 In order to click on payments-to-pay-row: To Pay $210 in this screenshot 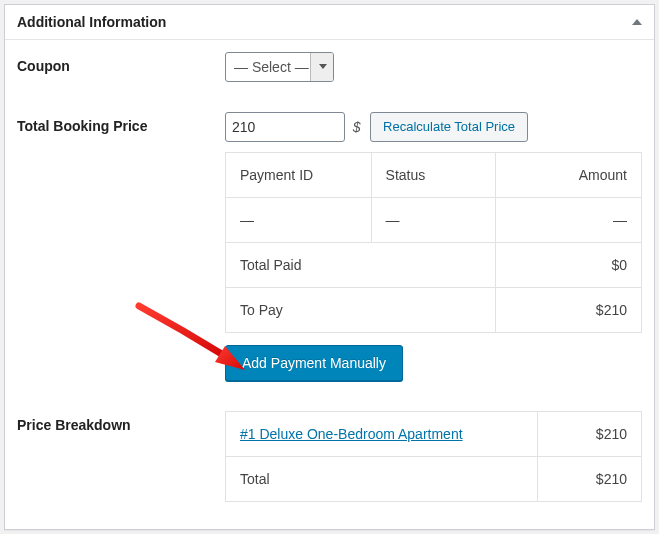, I will do `click(434, 310)`.